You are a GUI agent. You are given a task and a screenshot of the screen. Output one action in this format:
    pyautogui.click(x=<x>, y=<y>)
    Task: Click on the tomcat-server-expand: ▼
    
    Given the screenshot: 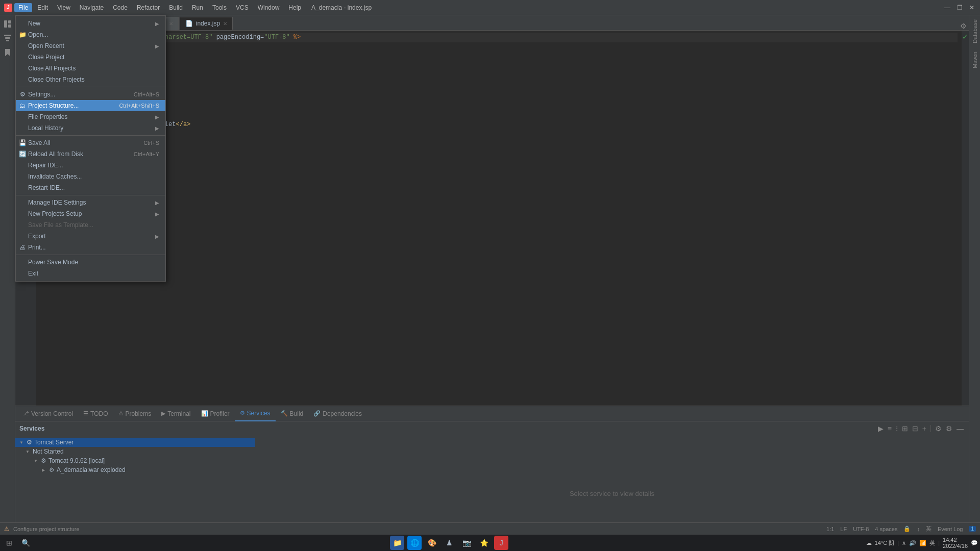 What is the action you would take?
    pyautogui.click(x=22, y=443)
    